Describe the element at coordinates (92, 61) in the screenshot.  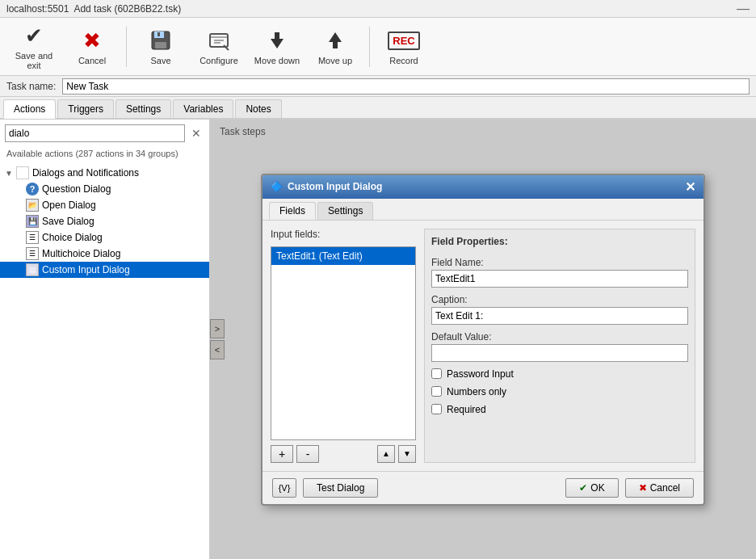
I see `cancel-label: Cancel` at that location.